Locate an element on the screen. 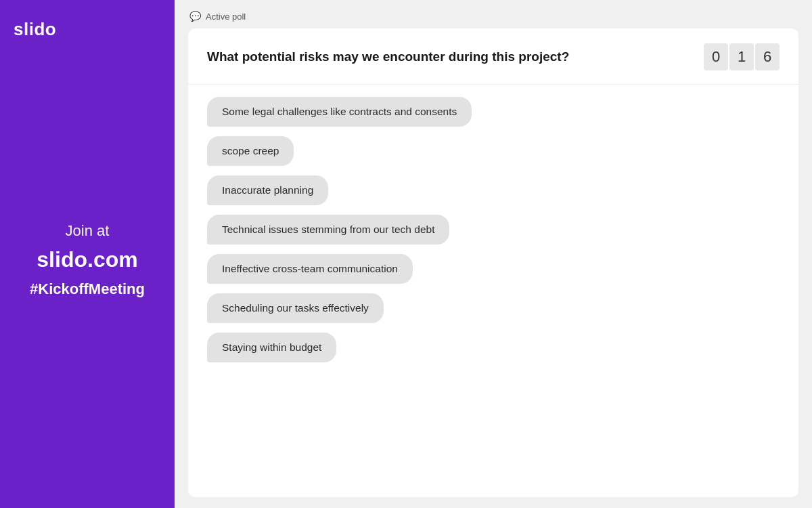 The height and width of the screenshot is (508, 812). counter-digit-0: 0 is located at coordinates (716, 57).